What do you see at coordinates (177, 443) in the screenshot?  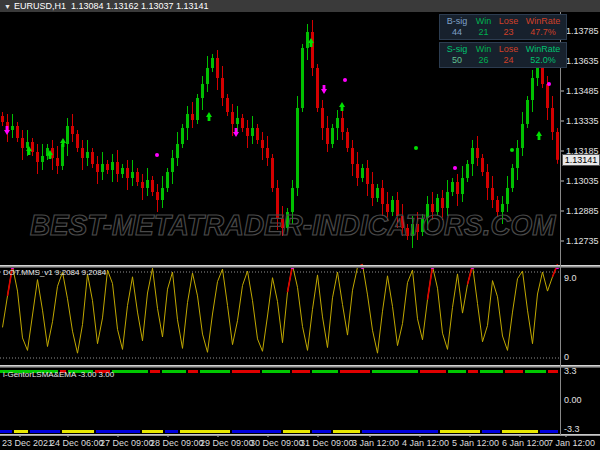 I see `time-label: 28 Dec 09:00` at bounding box center [177, 443].